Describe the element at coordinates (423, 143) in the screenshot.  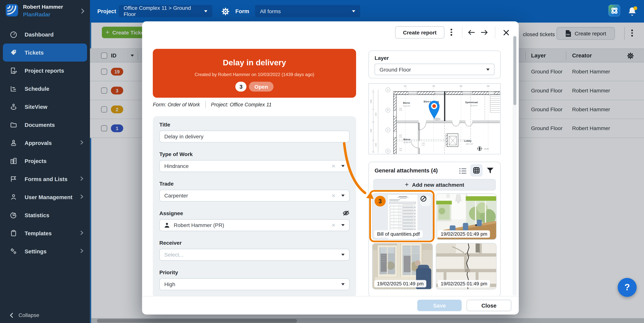
I see `svg-text: 1,00` at that location.